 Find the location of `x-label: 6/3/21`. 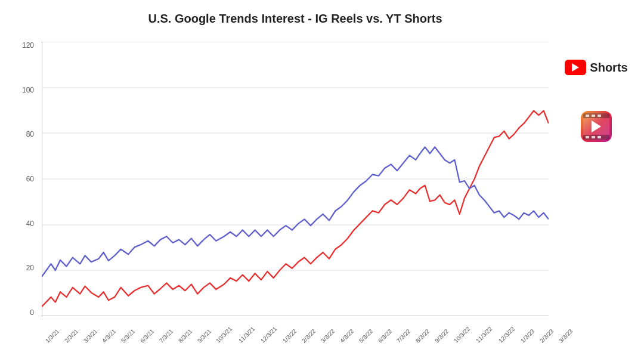

x-label: 6/3/21 is located at coordinates (147, 335).